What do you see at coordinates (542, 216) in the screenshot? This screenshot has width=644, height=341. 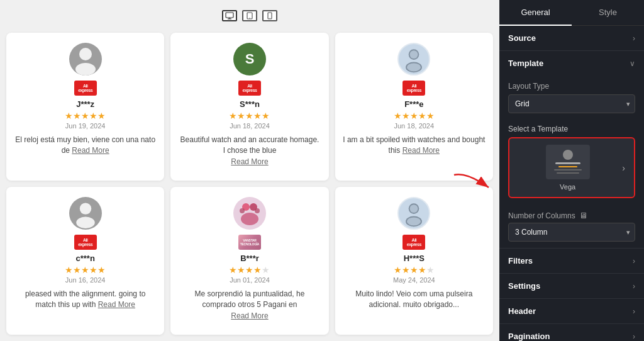 I see `columns-label: Number of Columns` at bounding box center [542, 216].